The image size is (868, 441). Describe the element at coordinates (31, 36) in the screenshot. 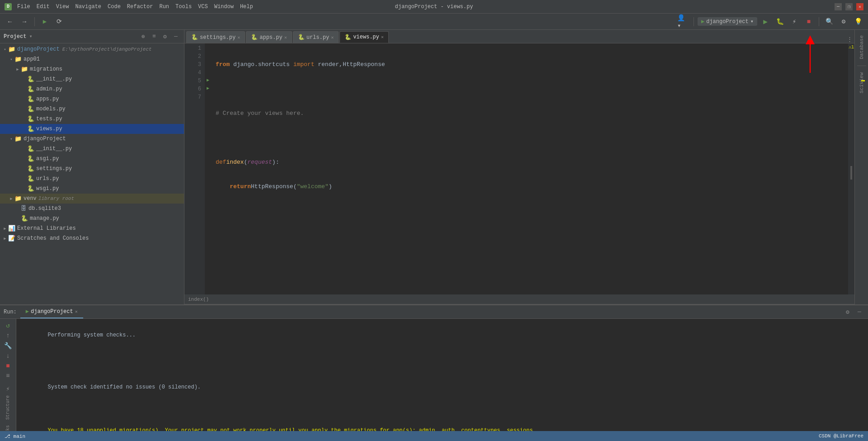

I see `project-panel-dropdown: ▾` at that location.